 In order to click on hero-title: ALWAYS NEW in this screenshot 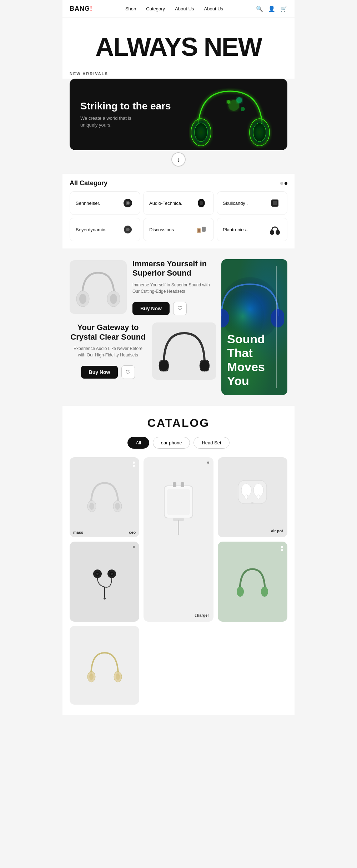, I will do `click(178, 43)`.